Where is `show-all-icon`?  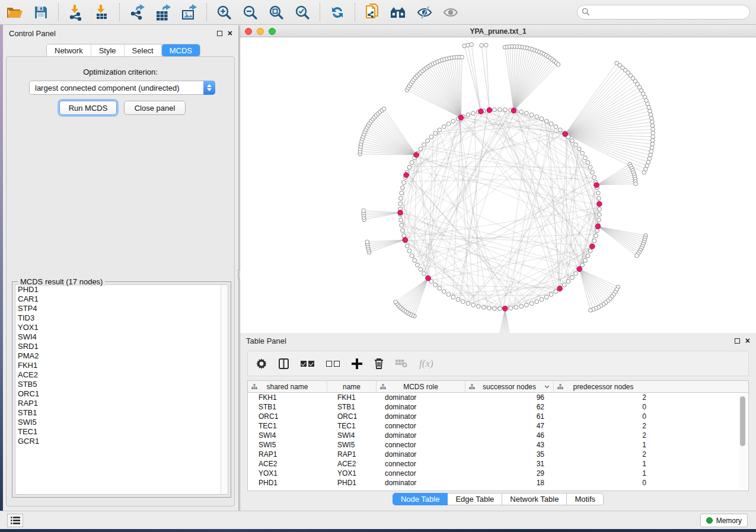 show-all-icon is located at coordinates (451, 12).